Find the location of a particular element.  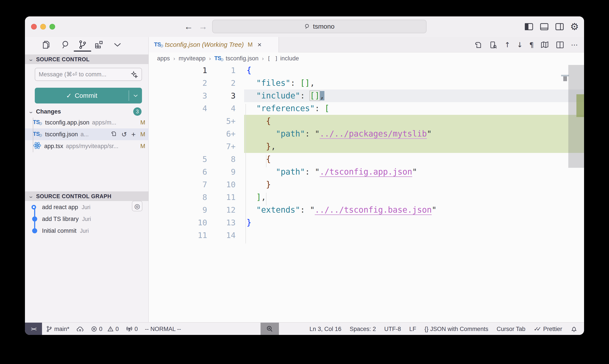

commit-button: ✓ Commit is located at coordinates (88, 96).